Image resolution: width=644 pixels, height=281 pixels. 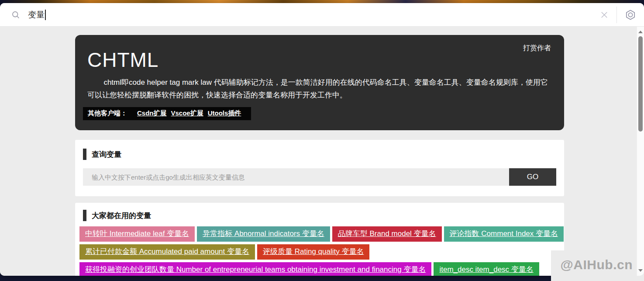 I want to click on donate-author-link: 打赏作者, so click(x=537, y=48).